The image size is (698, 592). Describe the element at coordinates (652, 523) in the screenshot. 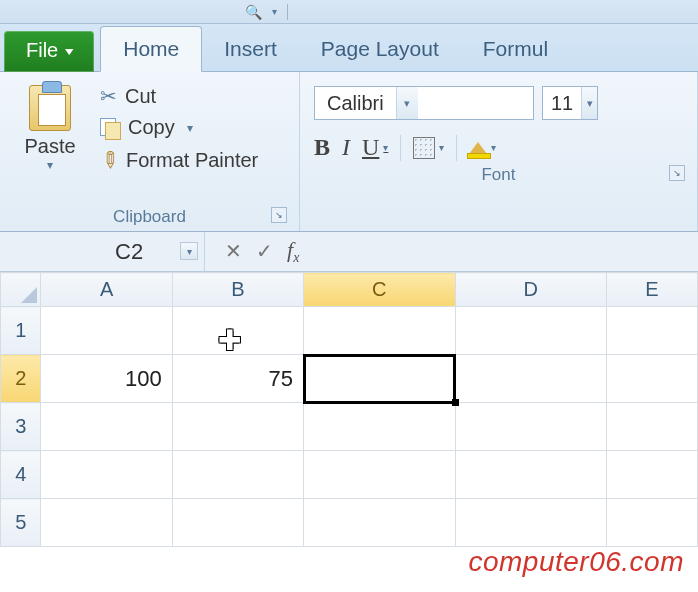

I see `cell-E5` at that location.